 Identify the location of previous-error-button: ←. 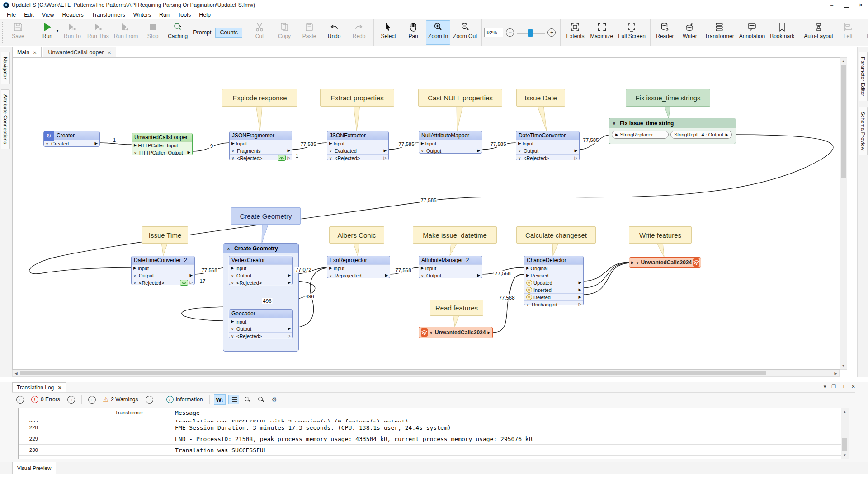
(20, 399).